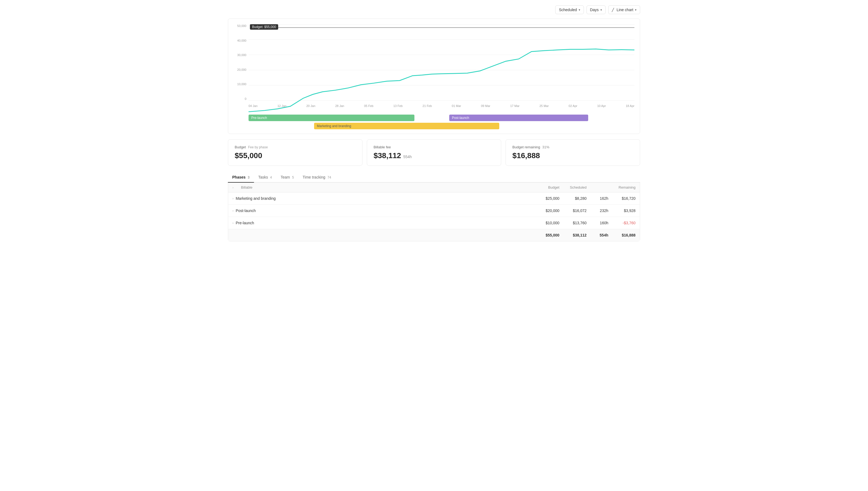  What do you see at coordinates (573, 187) in the screenshot?
I see `header-scheduled: Scheduled` at bounding box center [573, 187].